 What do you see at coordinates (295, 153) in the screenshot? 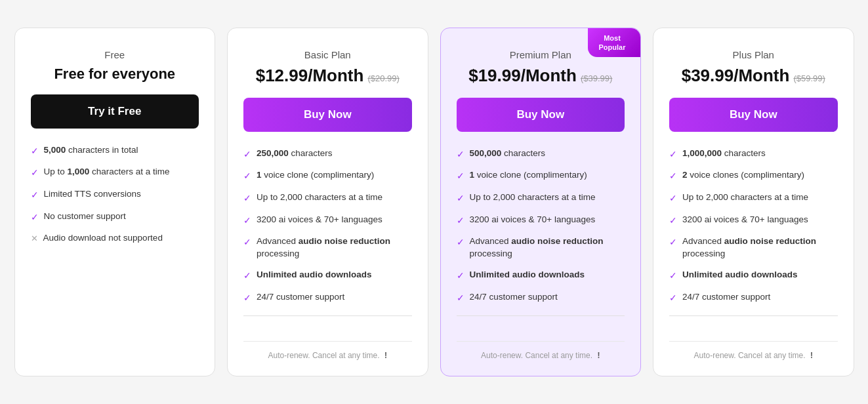
I see `feature-text: 250,000 characters` at bounding box center [295, 153].